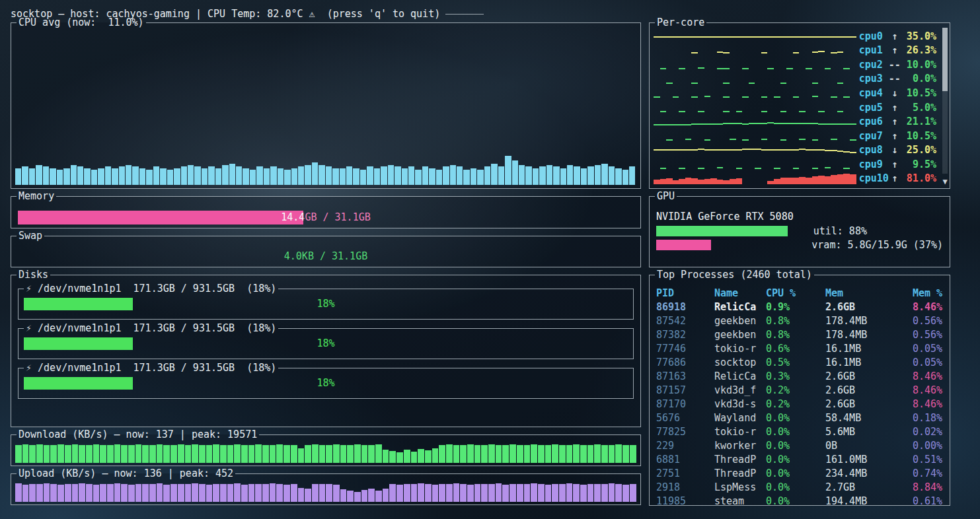 This screenshot has width=980, height=519. What do you see at coordinates (795, 121) in the screenshot?
I see `core-row: cpu6↑21.1%` at bounding box center [795, 121].